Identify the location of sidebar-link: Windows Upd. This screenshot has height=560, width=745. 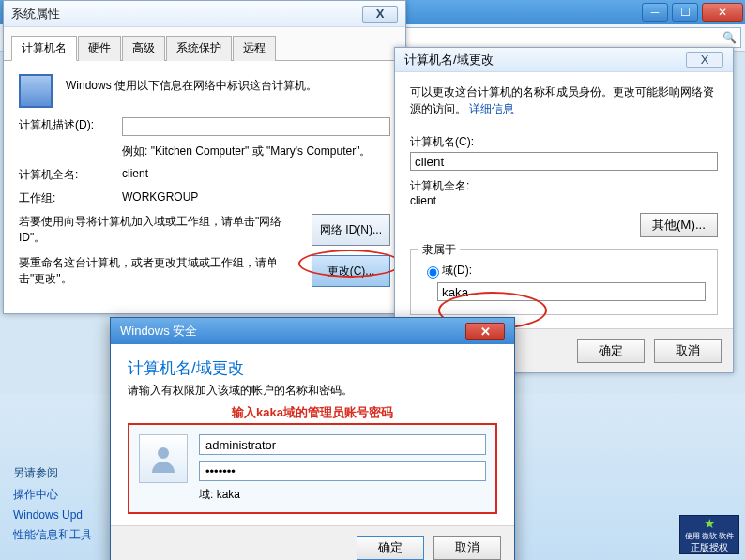
(53, 515).